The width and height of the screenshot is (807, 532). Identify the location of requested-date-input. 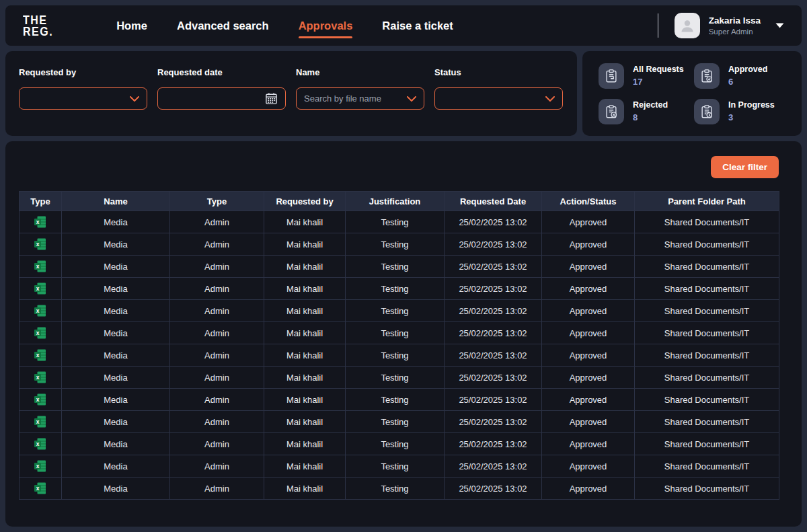
(222, 98).